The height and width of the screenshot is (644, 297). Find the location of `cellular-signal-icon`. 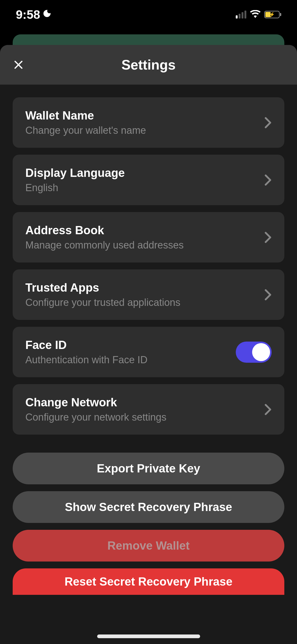

cellular-signal-icon is located at coordinates (241, 15).